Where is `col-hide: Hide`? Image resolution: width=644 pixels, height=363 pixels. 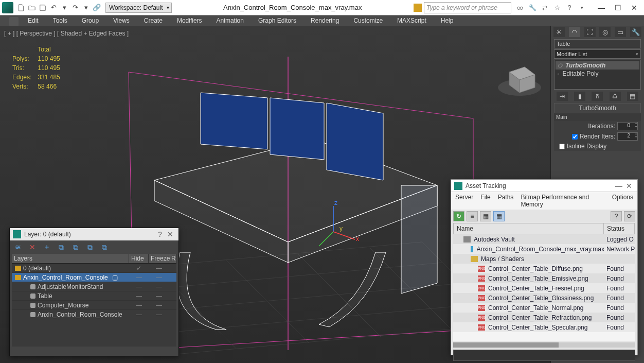
col-hide: Hide is located at coordinates (139, 258).